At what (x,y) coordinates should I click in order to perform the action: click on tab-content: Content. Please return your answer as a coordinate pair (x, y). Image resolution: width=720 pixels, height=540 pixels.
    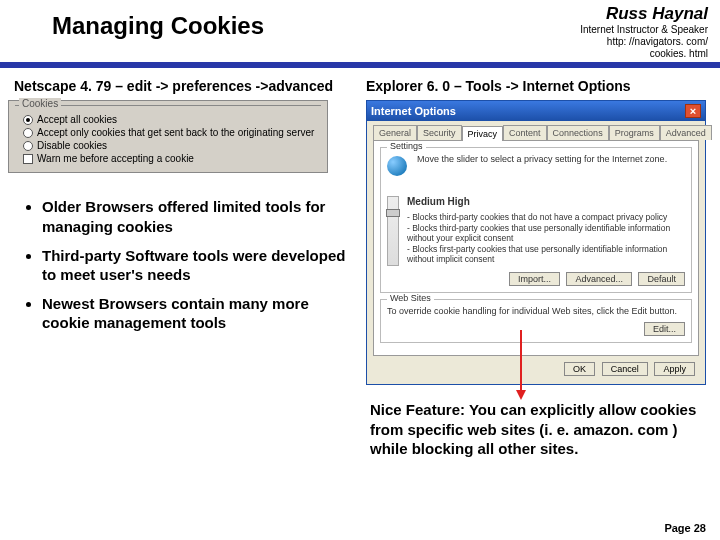
    Looking at the image, I should click on (525, 132).